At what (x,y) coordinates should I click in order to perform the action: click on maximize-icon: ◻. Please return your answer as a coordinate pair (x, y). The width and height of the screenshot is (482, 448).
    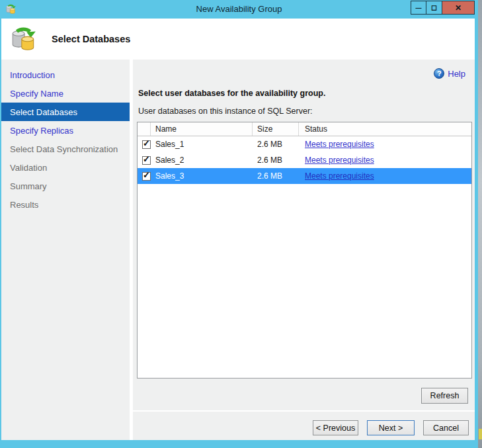
    Looking at the image, I should click on (434, 8).